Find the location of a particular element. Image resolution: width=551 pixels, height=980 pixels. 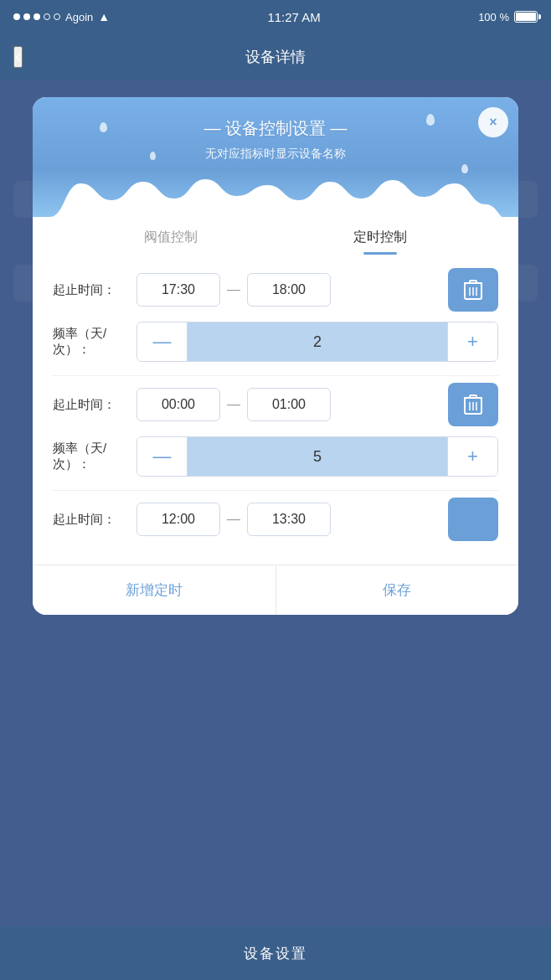

modal-tabs: 阀值控制 定时控制 is located at coordinates (276, 236).